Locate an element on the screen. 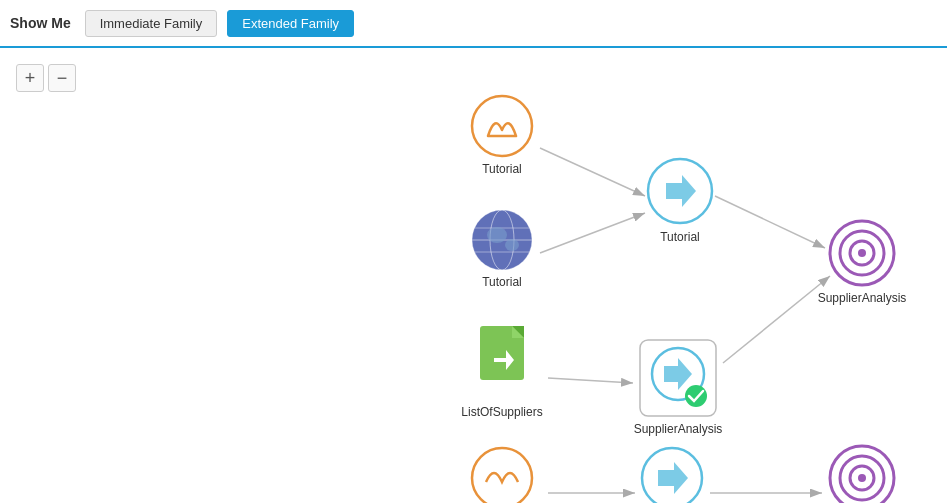 This screenshot has width=947, height=503. node-supplier-analysis2 is located at coordinates (678, 378).